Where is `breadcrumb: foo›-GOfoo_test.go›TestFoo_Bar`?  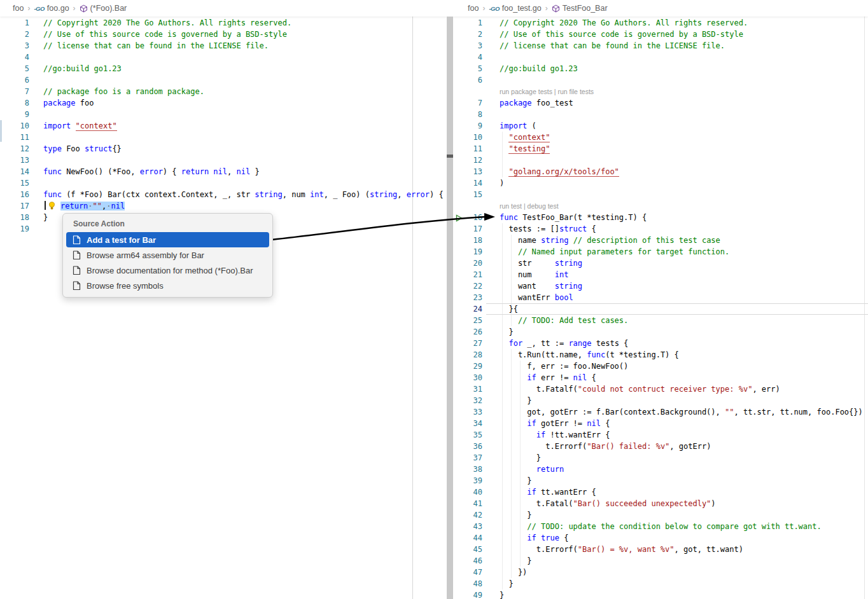
breadcrumb: foo›-GOfoo_test.go›TestFoo_Bar is located at coordinates (661, 8).